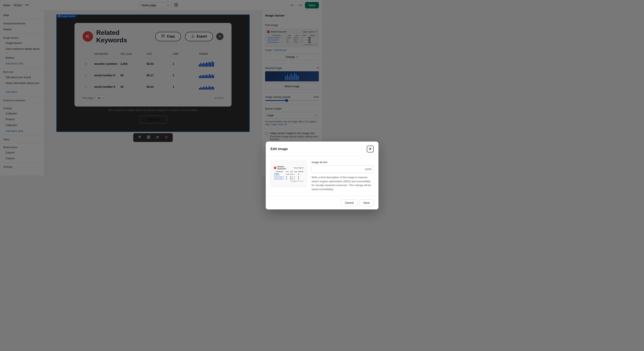 This screenshot has height=351, width=644. What do you see at coordinates (294, 158) in the screenshot?
I see `edit-image-modal: Edit image ✕ K Related Keywords Copy Exp…` at bounding box center [294, 158].